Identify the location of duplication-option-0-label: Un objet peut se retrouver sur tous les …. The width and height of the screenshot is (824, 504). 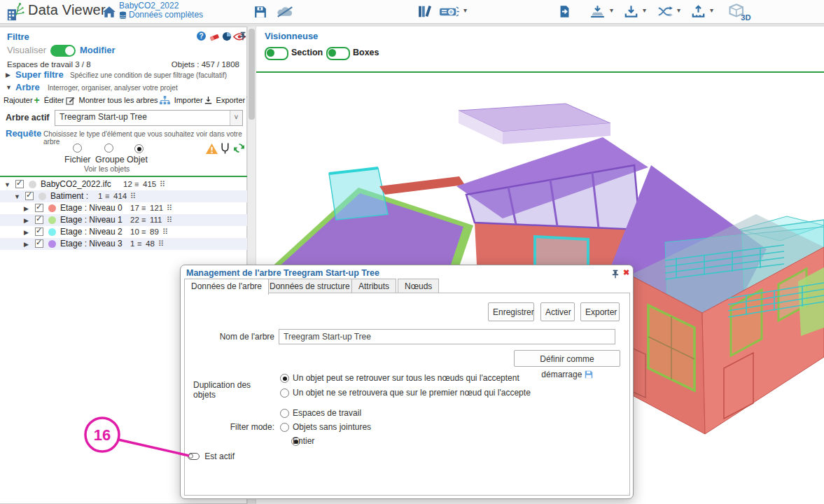
(406, 378).